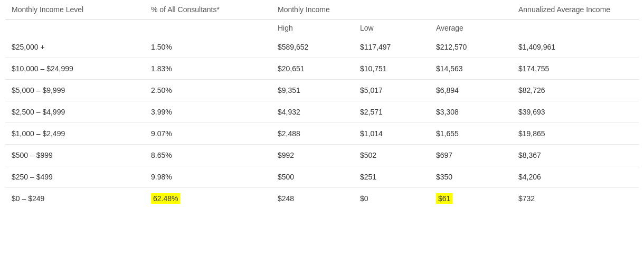 Image resolution: width=644 pixels, height=274 pixels. I want to click on cell-high: $589,652, so click(312, 48).